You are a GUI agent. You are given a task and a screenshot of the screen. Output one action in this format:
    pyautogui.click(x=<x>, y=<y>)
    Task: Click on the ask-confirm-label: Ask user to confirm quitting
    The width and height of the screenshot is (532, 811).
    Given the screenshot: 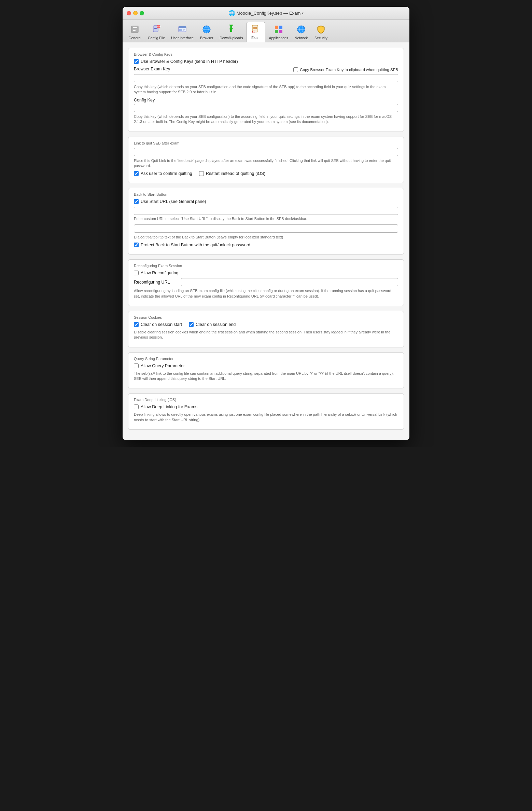 What is the action you would take?
    pyautogui.click(x=167, y=174)
    